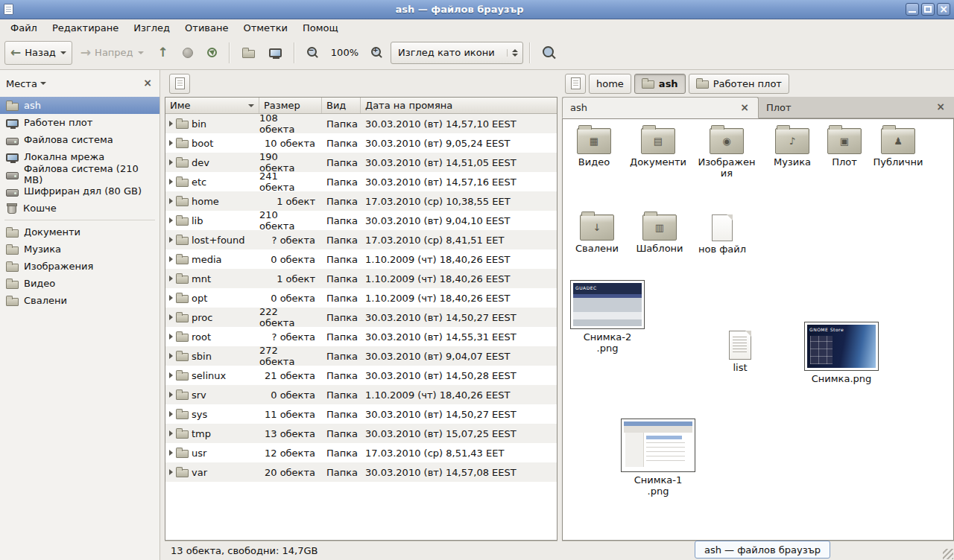 The width and height of the screenshot is (954, 560). Describe the element at coordinates (361, 220) in the screenshot. I see `table-row: lib210 обектаПапка30.03.2010 (вт) 9,04,1…` at that location.